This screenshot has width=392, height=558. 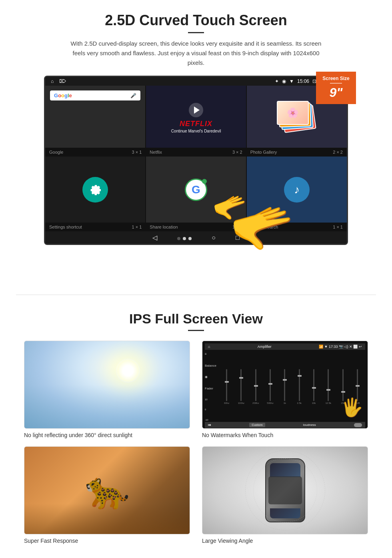 I want to click on netflix-content: NETFLIX Continue Marvel's Daredevil, so click(x=196, y=117).